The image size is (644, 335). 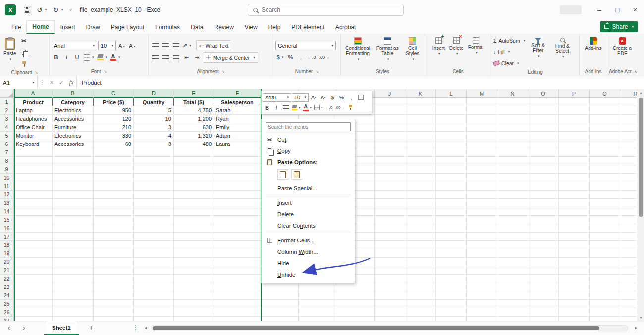 What do you see at coordinates (605, 178) in the screenshot?
I see `cell-Q10` at bounding box center [605, 178].